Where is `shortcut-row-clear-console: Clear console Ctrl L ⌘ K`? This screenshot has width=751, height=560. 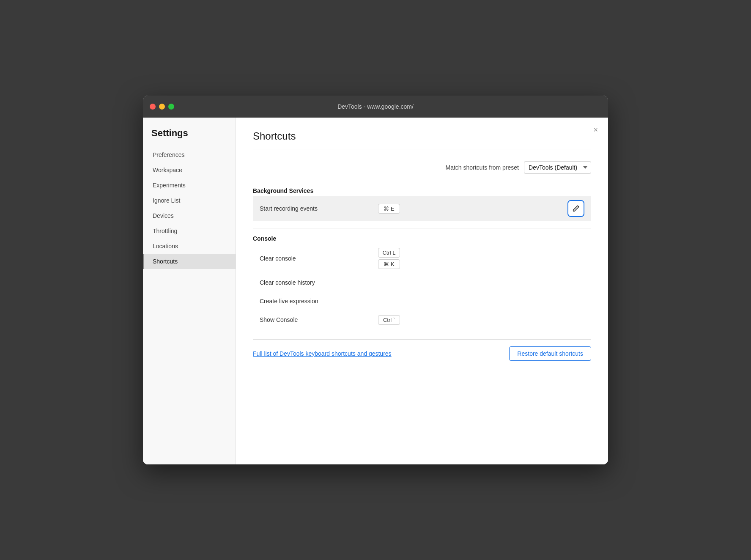
shortcut-row-clear-console: Clear console Ctrl L ⌘ K is located at coordinates (422, 258).